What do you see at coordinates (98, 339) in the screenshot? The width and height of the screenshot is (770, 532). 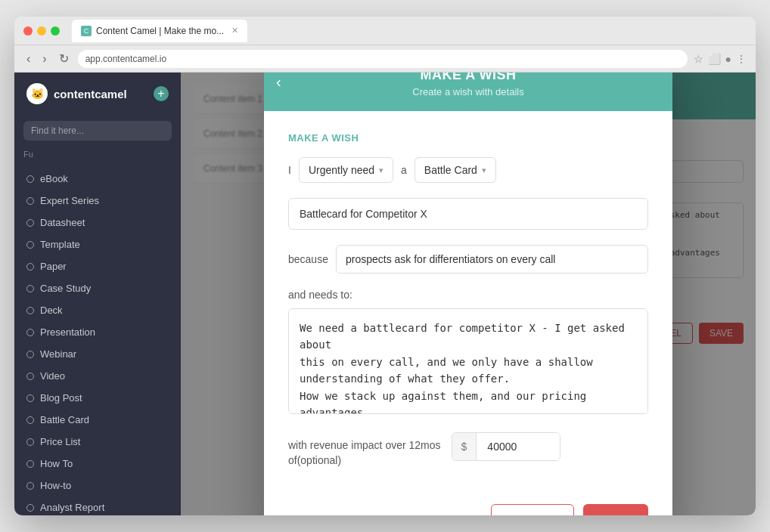 I see `sidebar-nav: eBook Expert Series Datasheet Template P…` at bounding box center [98, 339].